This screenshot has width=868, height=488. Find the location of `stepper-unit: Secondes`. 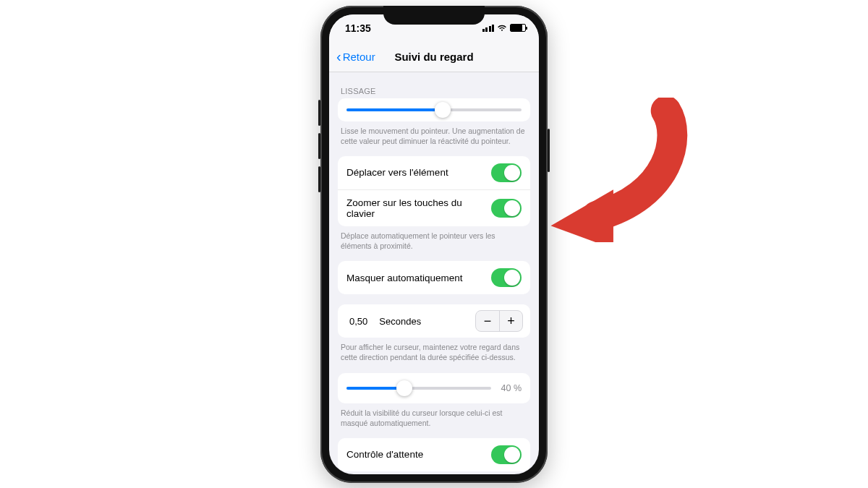

stepper-unit: Secondes is located at coordinates (424, 321).